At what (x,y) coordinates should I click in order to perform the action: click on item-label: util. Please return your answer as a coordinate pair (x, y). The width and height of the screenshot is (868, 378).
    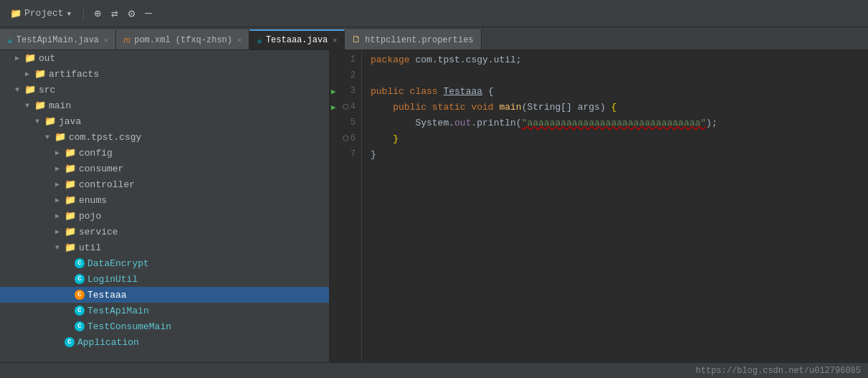
    Looking at the image, I should click on (90, 248).